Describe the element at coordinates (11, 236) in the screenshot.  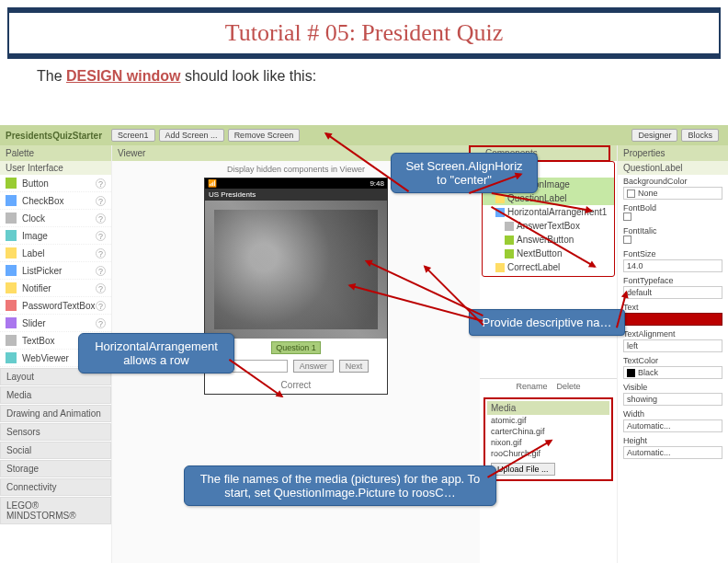
I see `image-icon` at that location.